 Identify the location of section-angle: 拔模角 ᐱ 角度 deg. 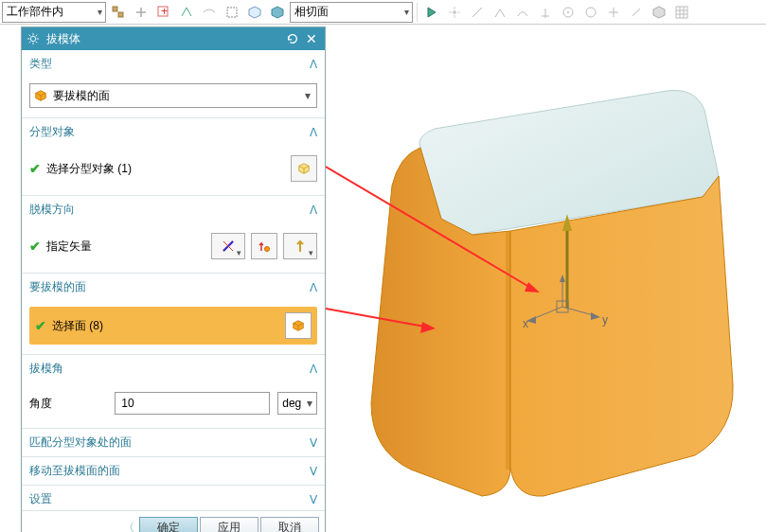
(173, 392).